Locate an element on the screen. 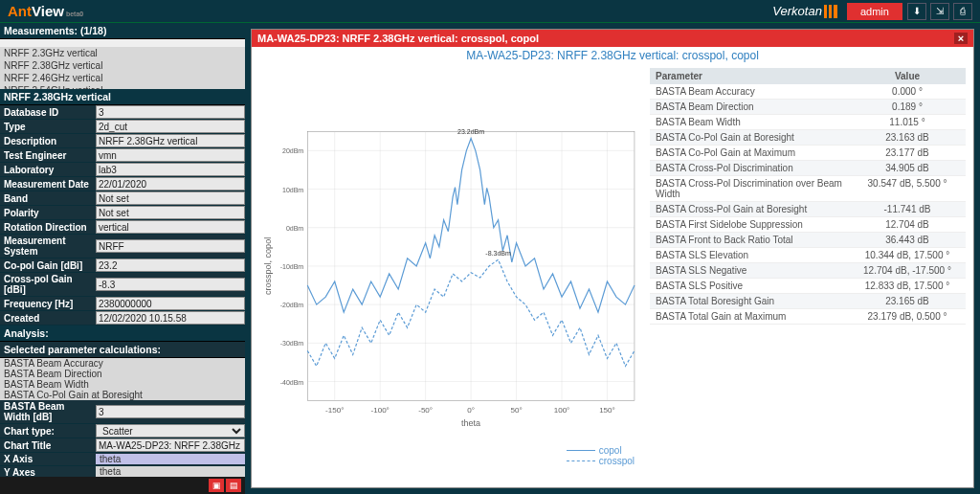  list-item: BASTA Co-Pol Gain at Boresight is located at coordinates (122, 394).